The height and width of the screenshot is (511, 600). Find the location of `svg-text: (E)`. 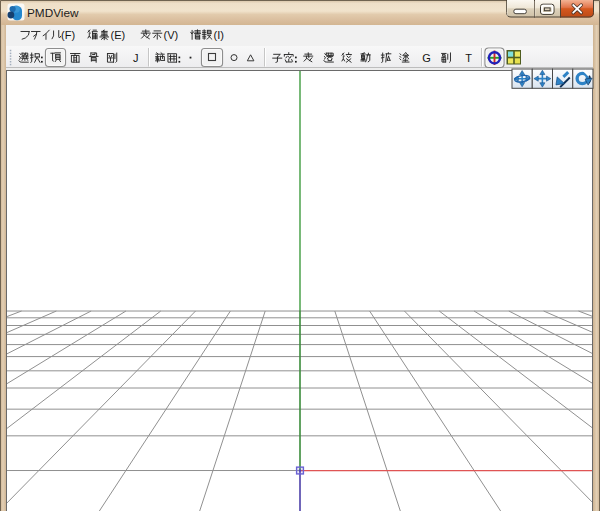

svg-text: (E) is located at coordinates (118, 35).